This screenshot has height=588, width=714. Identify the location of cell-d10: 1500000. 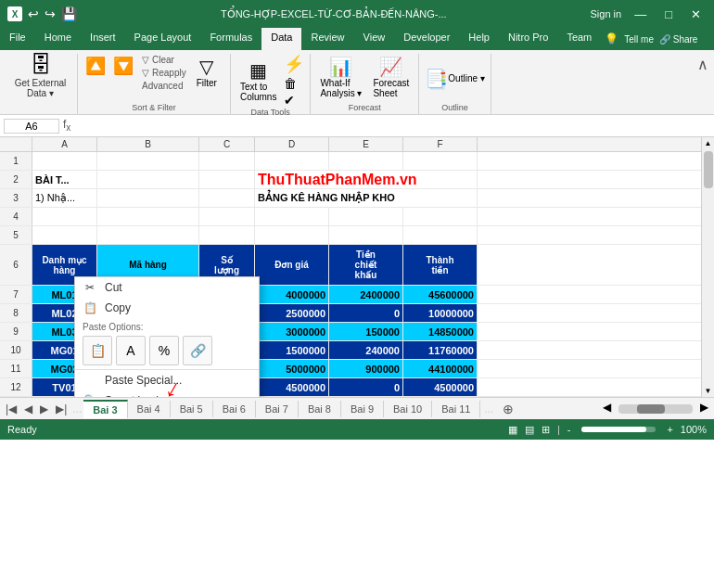
(292, 351).